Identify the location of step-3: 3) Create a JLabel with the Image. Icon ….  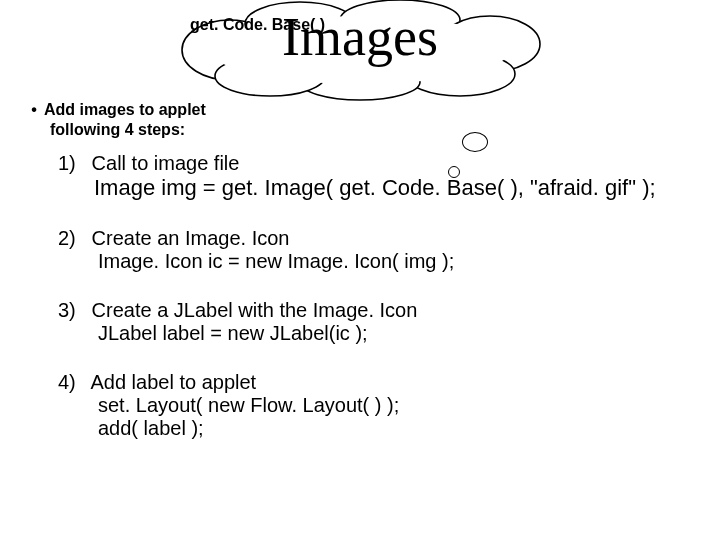
(379, 322).